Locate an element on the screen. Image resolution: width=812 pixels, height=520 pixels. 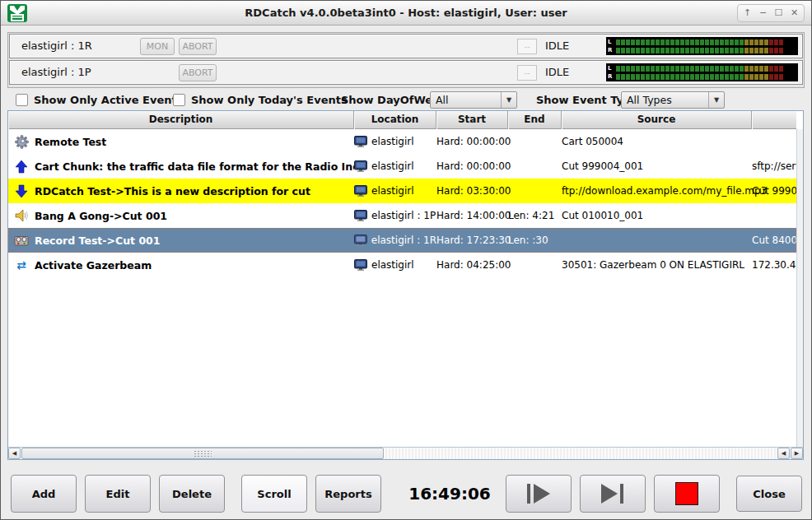
reports-button: Reports is located at coordinates (348, 494).